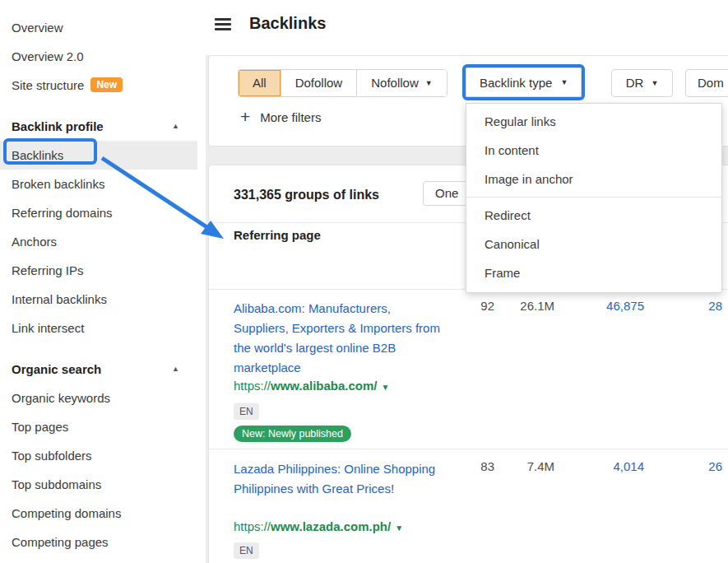  What do you see at coordinates (635, 83) in the screenshot?
I see `dr-label: DR` at bounding box center [635, 83].